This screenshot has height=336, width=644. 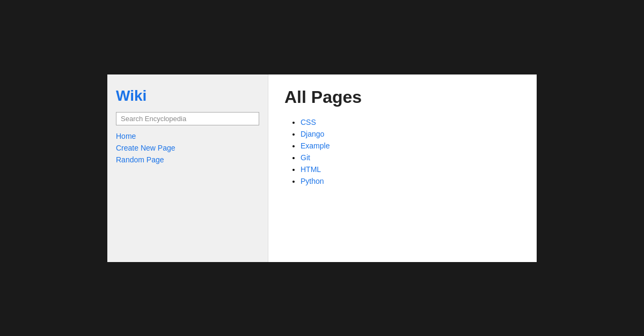 I want to click on pages-list: CSS Django Example Git HTML Python, so click(x=402, y=152).